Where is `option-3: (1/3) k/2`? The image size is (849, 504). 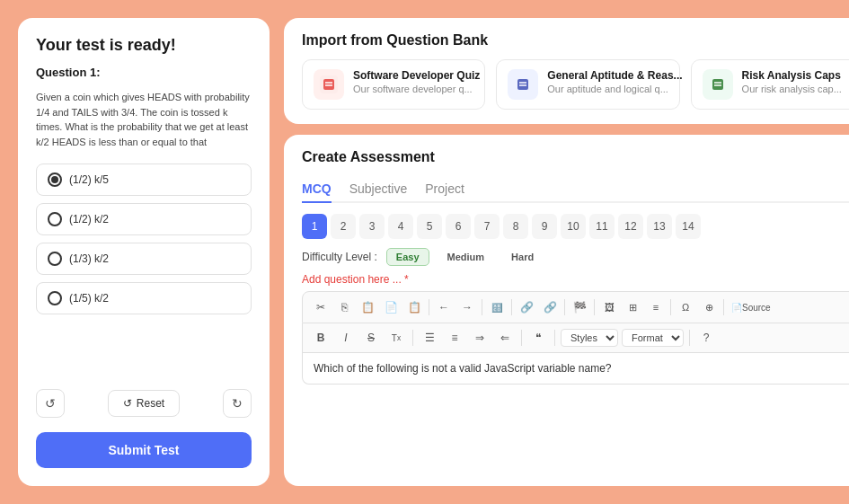 option-3: (1/3) k/2 is located at coordinates (144, 259).